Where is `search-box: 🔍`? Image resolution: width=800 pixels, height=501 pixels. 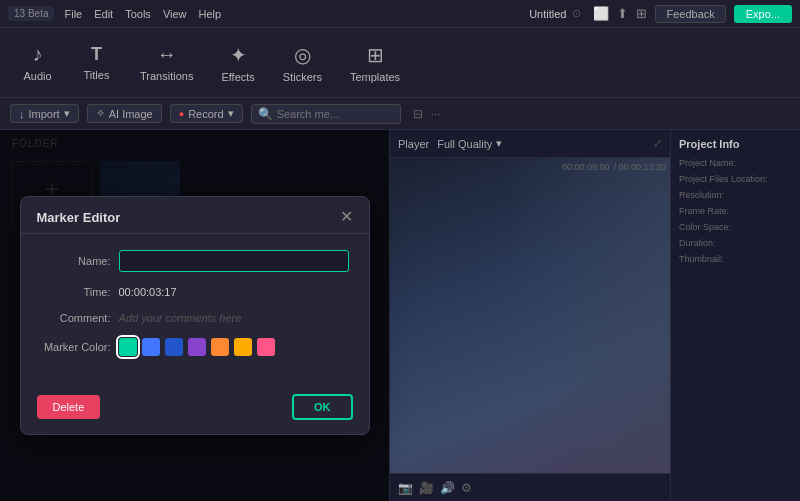
search-box: 🔍 is located at coordinates (326, 114).